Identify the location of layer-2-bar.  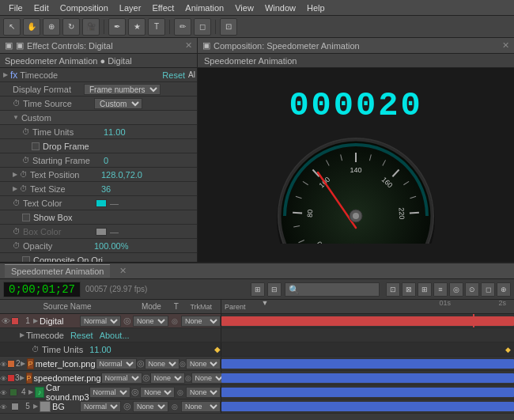
(368, 364).